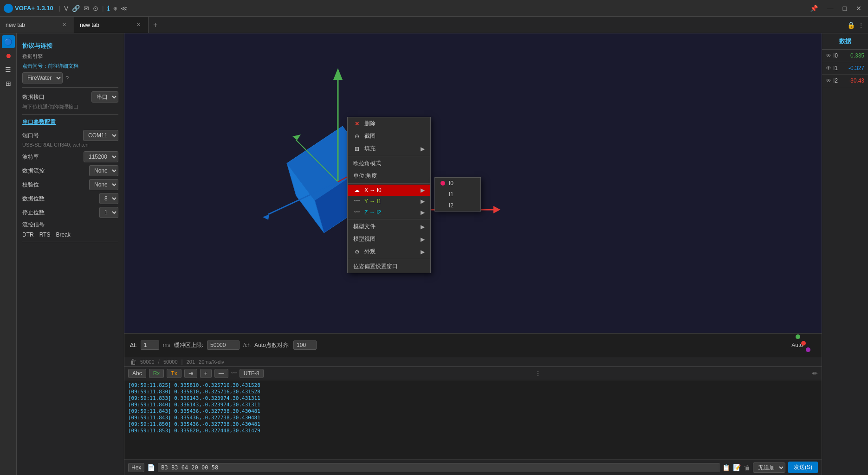  I want to click on sidebar-icon-menu: ☰, so click(8, 70).